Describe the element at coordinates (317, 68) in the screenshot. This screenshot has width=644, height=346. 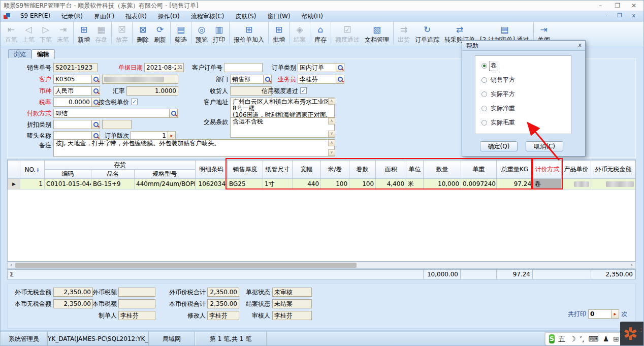
I see `order-type-field: 国内订单` at that location.